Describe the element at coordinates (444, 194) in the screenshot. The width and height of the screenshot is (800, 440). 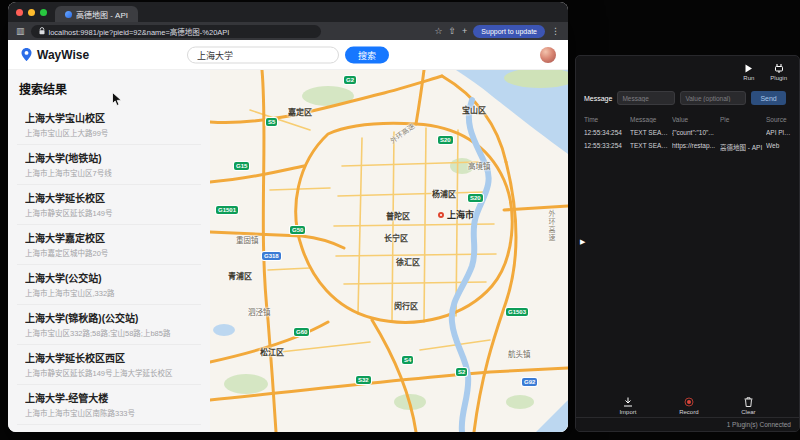
I see `map-label: 杨浦区` at that location.